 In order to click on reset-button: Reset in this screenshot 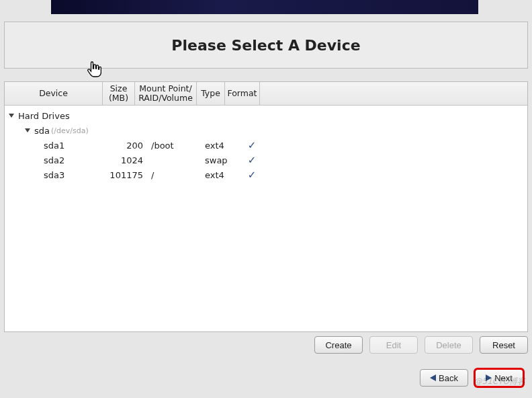, I will do `click(504, 345)`.